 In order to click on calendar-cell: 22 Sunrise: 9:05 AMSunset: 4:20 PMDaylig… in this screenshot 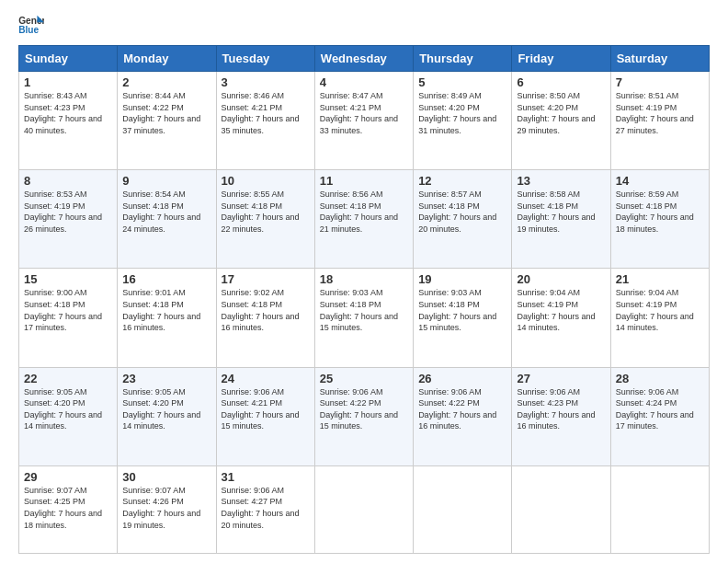, I will do `click(68, 416)`.